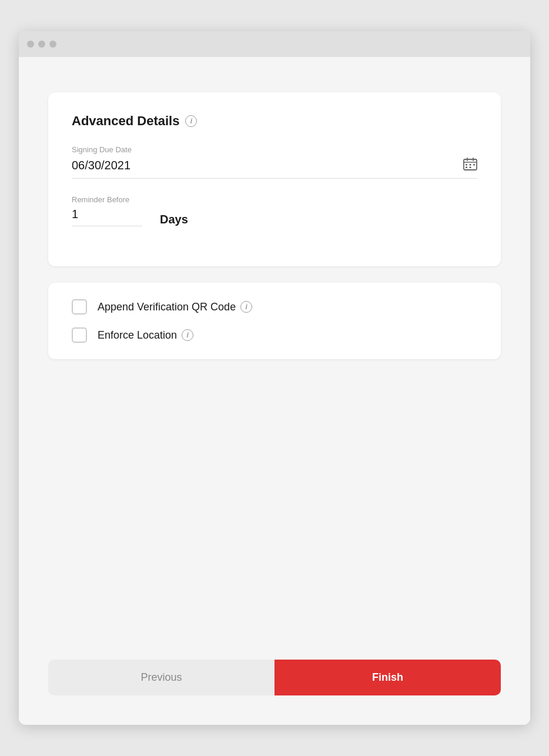 This screenshot has width=549, height=756. I want to click on reminder-before-group: Reminder Before Days, so click(274, 210).